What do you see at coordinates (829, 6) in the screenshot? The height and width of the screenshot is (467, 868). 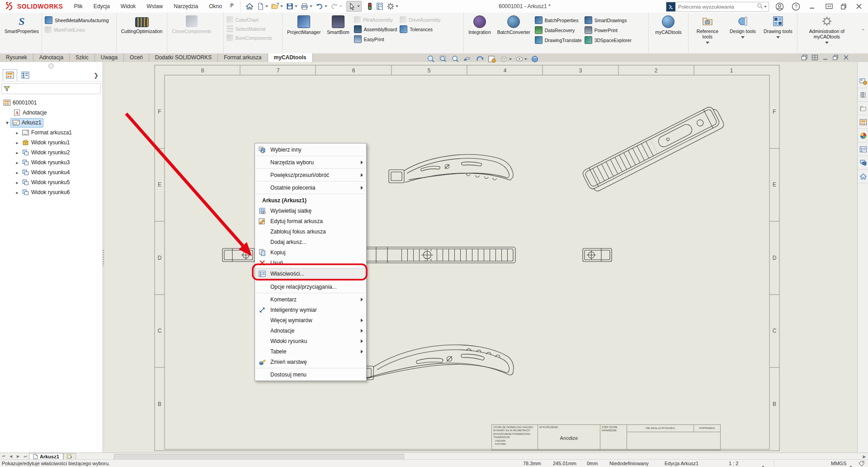 I see `resize-window-button` at bounding box center [829, 6].